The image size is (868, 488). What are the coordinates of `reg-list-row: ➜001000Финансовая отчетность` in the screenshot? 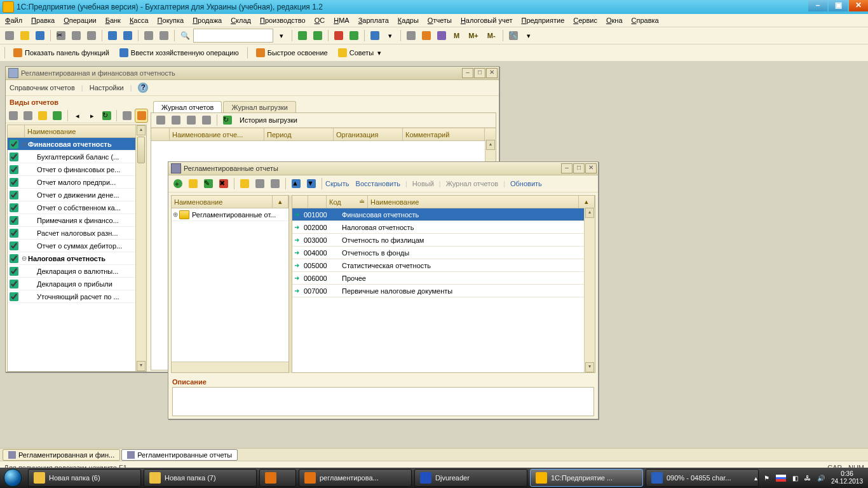 It's located at (444, 215).